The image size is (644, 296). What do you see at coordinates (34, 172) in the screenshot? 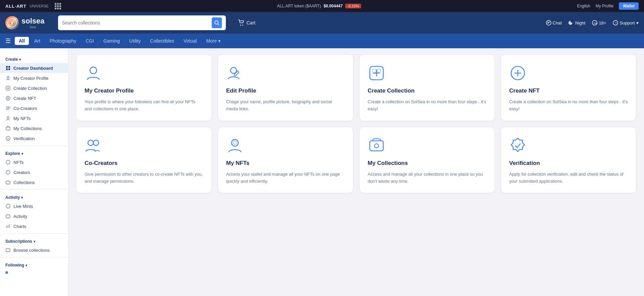
I see `sidebar: Create ▾ Creator Dashboard My Creator Pr…` at bounding box center [34, 172].